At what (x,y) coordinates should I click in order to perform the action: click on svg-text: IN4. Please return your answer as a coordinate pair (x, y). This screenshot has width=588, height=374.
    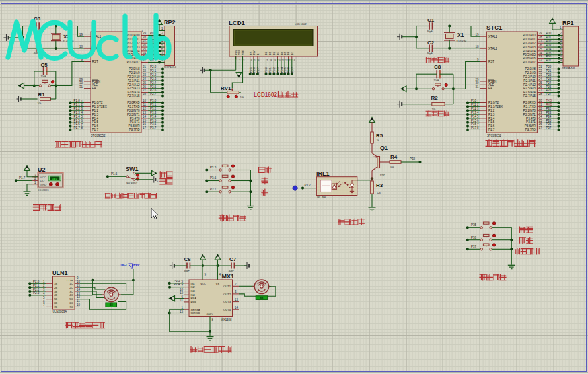
    Looking at the image, I should click on (193, 295).